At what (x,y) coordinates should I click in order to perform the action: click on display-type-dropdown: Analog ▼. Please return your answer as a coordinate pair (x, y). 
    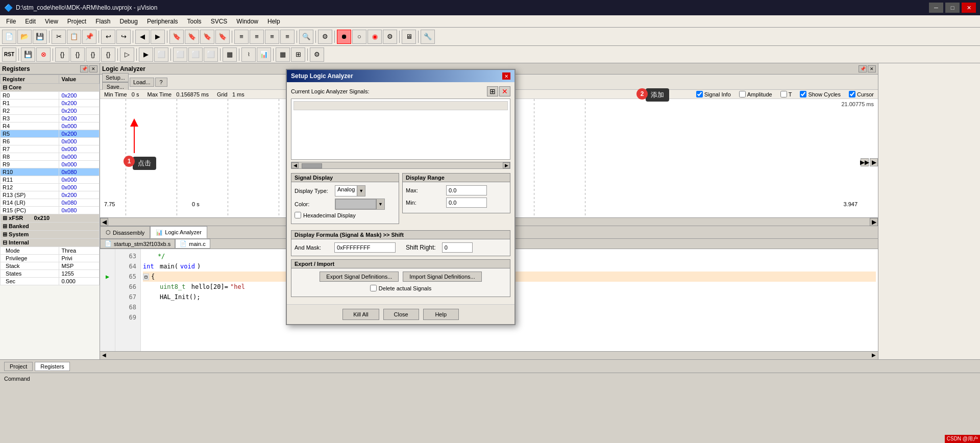
    Looking at the image, I should click on (350, 191).